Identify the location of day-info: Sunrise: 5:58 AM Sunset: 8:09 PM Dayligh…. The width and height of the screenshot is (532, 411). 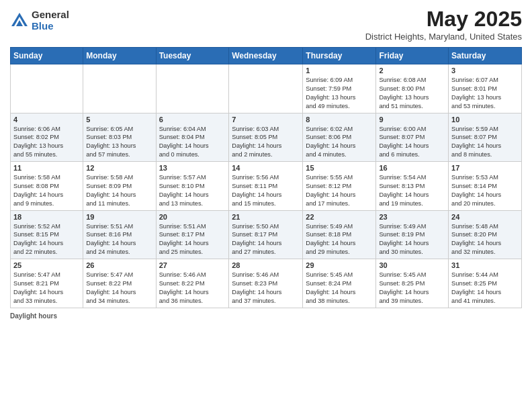
(120, 191).